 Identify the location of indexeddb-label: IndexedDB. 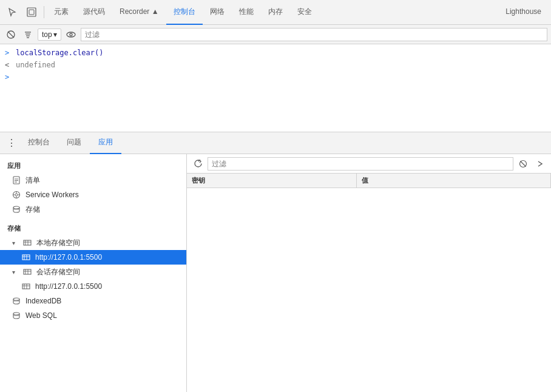
(44, 301).